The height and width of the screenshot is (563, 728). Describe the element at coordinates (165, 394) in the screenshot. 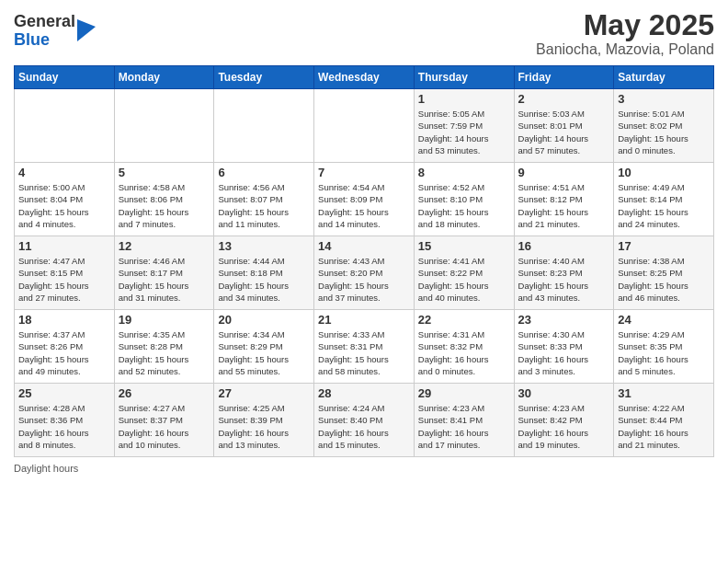

I see `day-number: 26` at that location.